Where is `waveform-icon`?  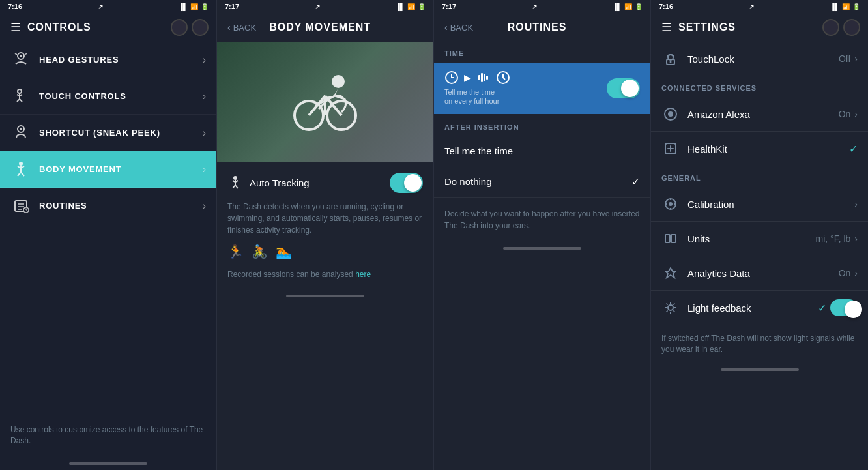
waveform-icon is located at coordinates (484, 78).